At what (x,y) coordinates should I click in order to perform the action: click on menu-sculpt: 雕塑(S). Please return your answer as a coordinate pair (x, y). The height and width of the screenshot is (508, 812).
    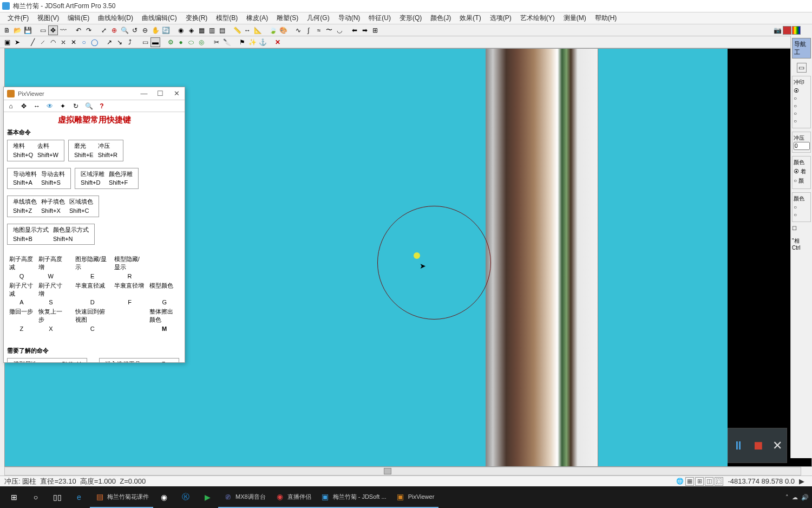
    Looking at the image, I should click on (287, 18).